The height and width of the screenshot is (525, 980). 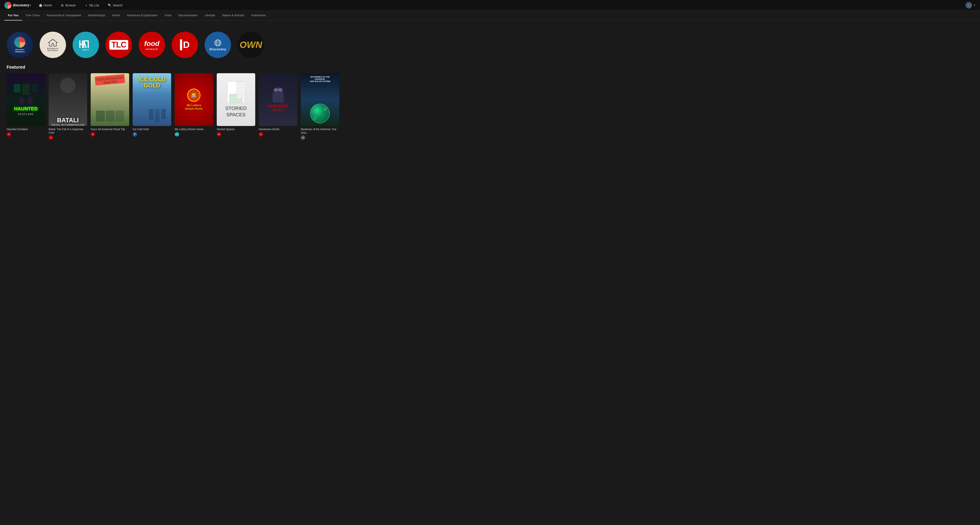 What do you see at coordinates (71, 5) in the screenshot?
I see `nav-browse-label: Browse` at bounding box center [71, 5].